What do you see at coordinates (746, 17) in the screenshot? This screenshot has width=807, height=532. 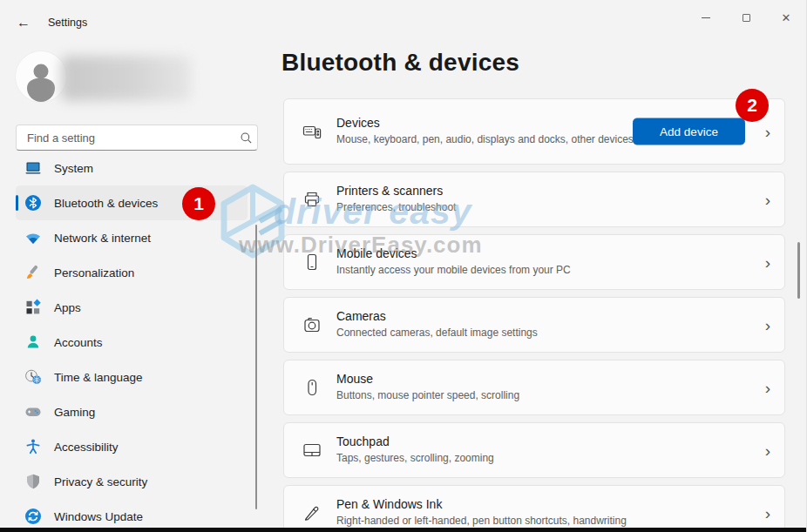 I see `window-controls: ✕` at bounding box center [746, 17].